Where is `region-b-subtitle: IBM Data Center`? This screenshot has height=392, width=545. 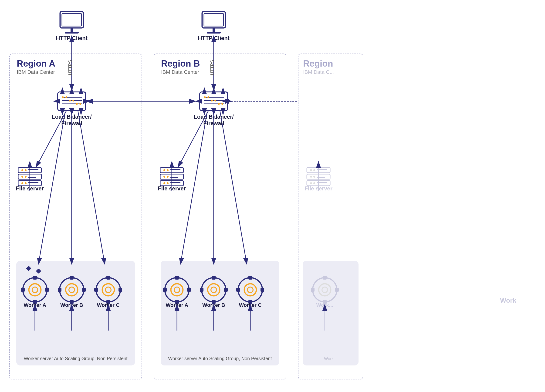
region-b-subtitle: IBM Data Center is located at coordinates (180, 72).